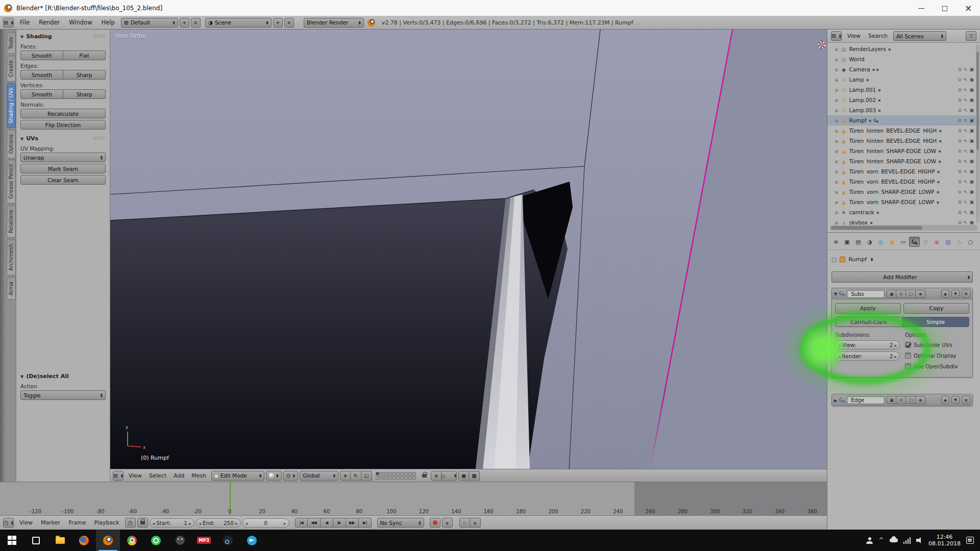 Image resolution: width=980 pixels, height=551 pixels. Describe the element at coordinates (85, 55) in the screenshot. I see `flat-faces-button: Flat` at that location.